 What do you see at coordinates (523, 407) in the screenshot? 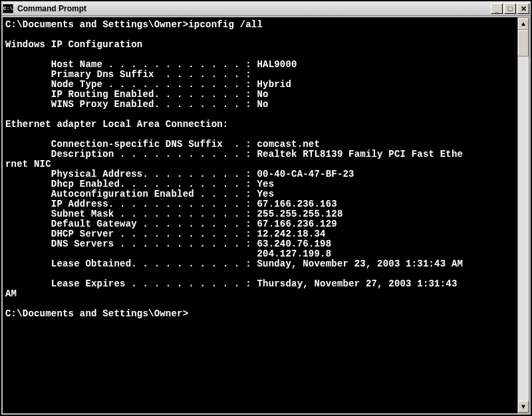
I see `scroll-down-button: ▼` at bounding box center [523, 407].